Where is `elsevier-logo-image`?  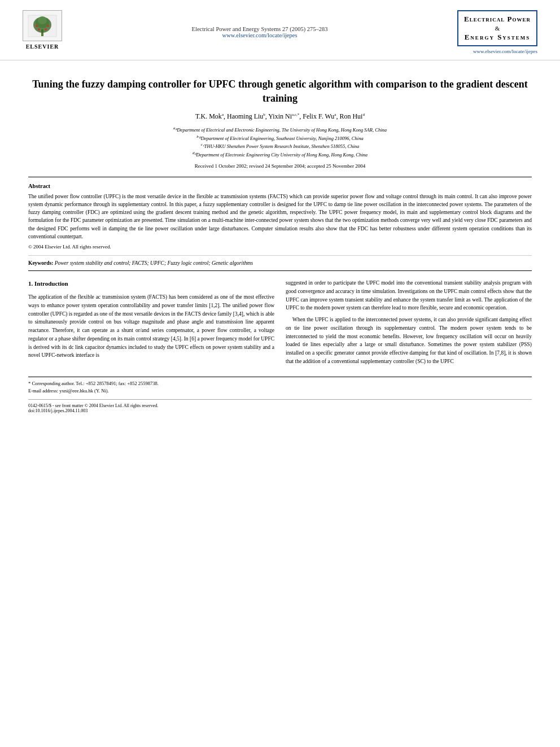 elsevier-logo-image is located at coordinates (42, 26).